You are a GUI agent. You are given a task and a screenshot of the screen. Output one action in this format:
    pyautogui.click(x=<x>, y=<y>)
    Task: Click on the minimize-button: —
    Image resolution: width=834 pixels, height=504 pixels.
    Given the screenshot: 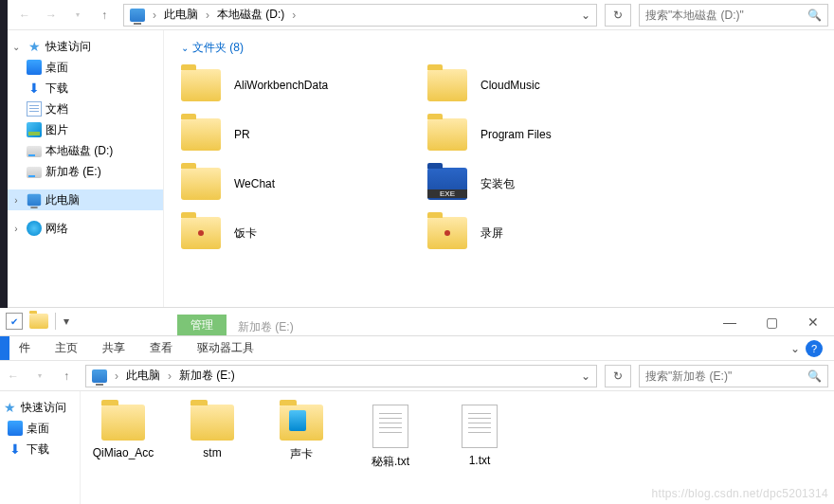 What is the action you would take?
    pyautogui.click(x=730, y=322)
    